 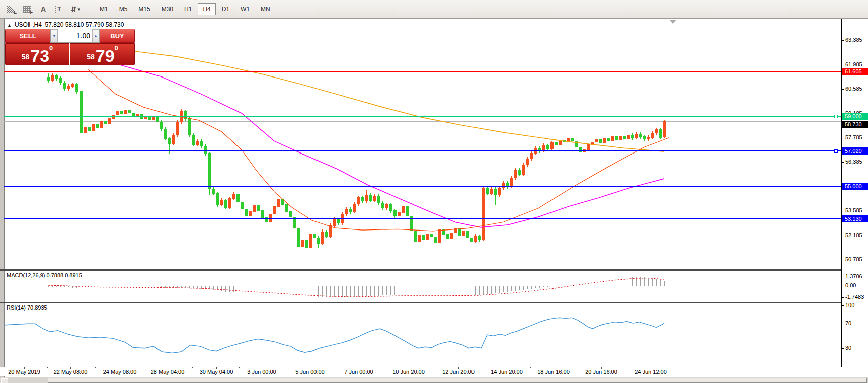 What do you see at coordinates (144, 9) in the screenshot?
I see `timeframe-m15: M15` at bounding box center [144, 9].